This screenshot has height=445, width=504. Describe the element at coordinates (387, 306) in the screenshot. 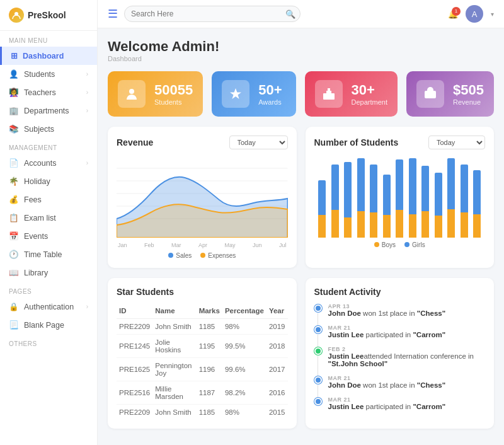

I see `activity-date: APR 13` at that location.